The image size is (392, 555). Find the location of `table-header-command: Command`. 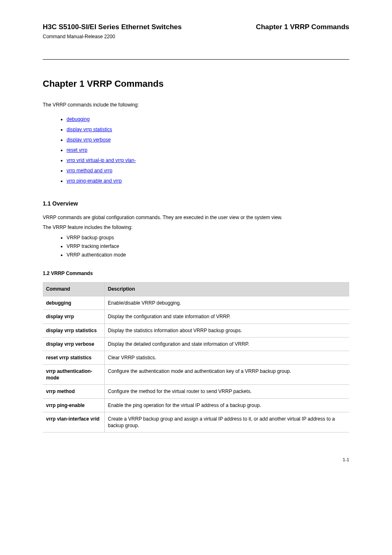

table-header-command: Command is located at coordinates (74, 289).